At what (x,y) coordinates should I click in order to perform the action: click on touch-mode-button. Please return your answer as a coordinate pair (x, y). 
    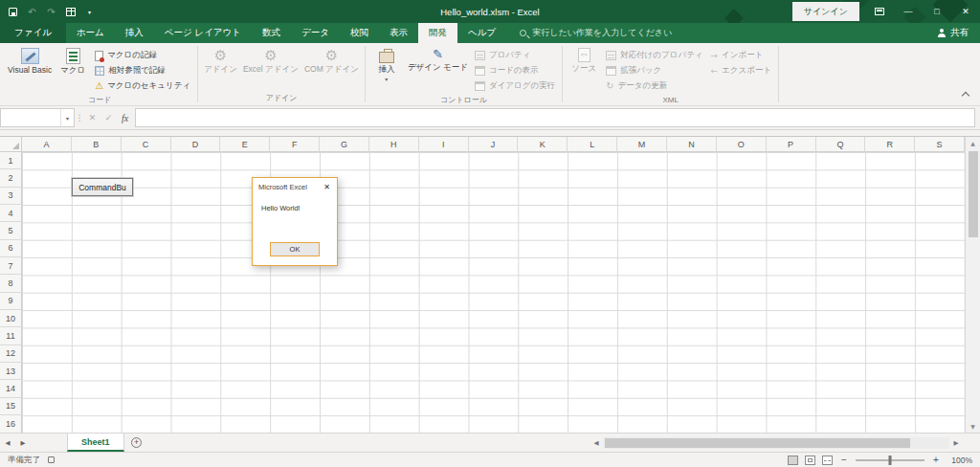
    Looking at the image, I should click on (71, 11).